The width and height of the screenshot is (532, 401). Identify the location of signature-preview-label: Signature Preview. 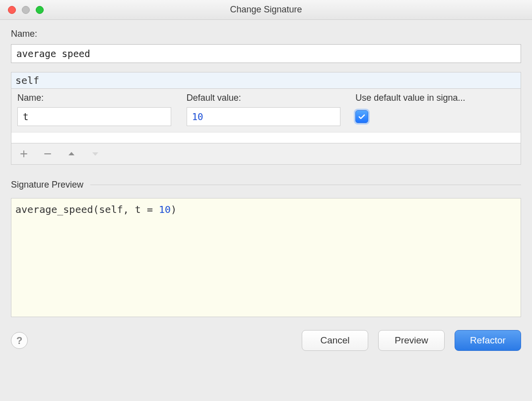
(47, 185).